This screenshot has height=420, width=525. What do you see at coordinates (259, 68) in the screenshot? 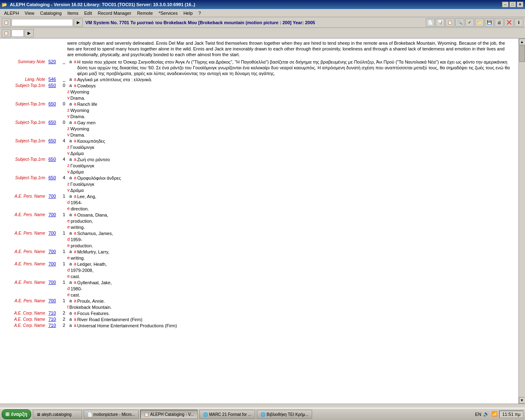
I see `marc-row: Summary Note520 _aaΗ ταινία που χάρισε τ…` at bounding box center [259, 68].